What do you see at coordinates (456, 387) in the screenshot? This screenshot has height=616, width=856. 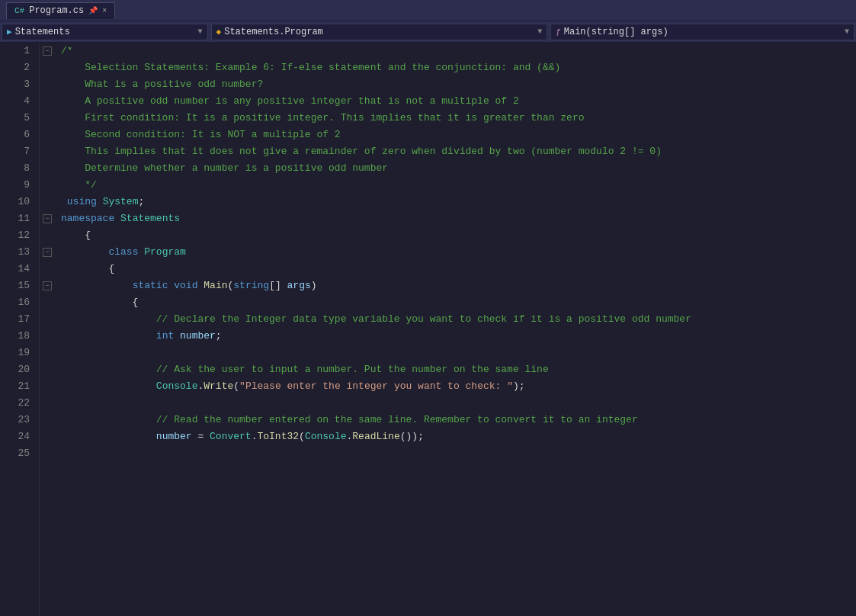 I see `code-line-21: Console . Write ( "Please enter the inte…` at bounding box center [456, 387].